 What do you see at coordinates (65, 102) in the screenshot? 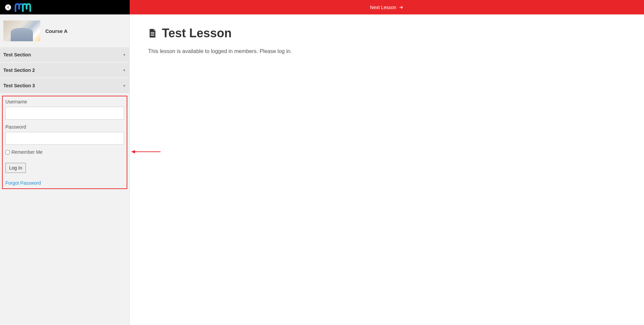
I see `username-label: Username` at bounding box center [65, 102].